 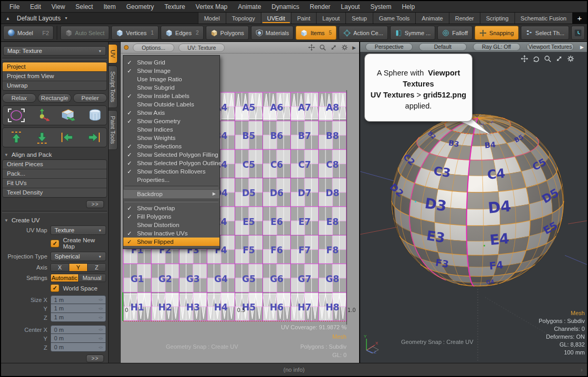 I want to click on layout-tab: Render, so click(x=464, y=18).